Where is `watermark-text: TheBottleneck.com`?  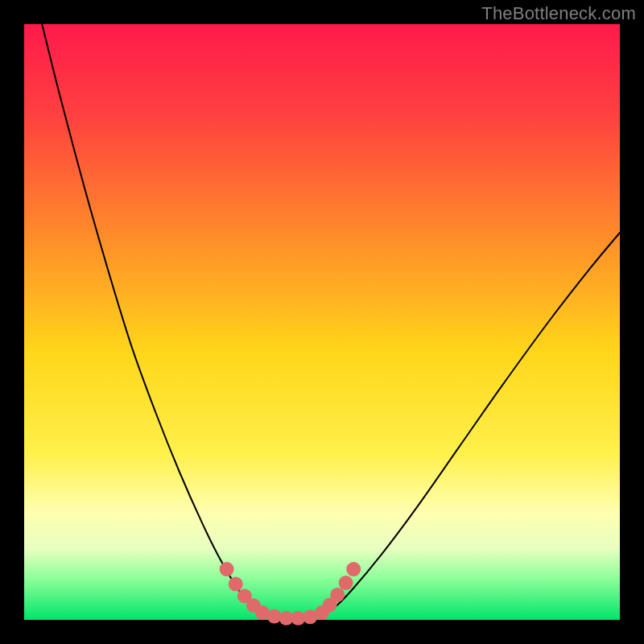 watermark-text: TheBottleneck.com is located at coordinates (559, 14).